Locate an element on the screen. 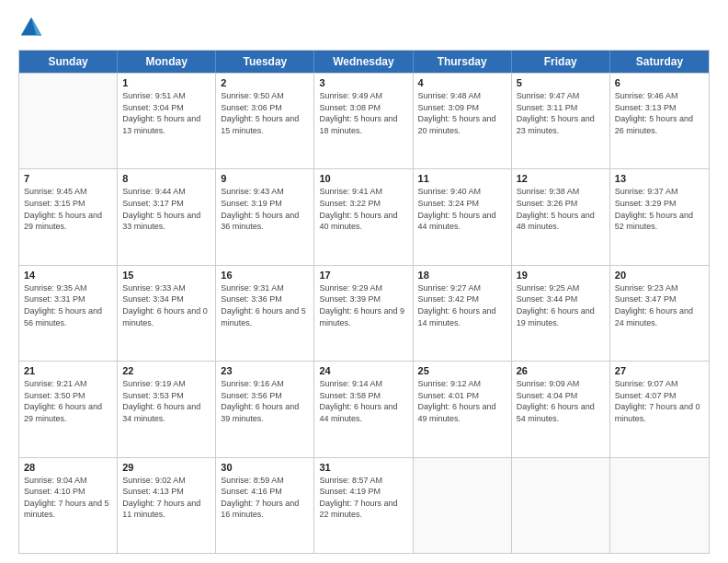  cal-cell: 14 Sunrise: 9:35 AM Sunset: 3:31 PM Dayl… is located at coordinates (68, 313).